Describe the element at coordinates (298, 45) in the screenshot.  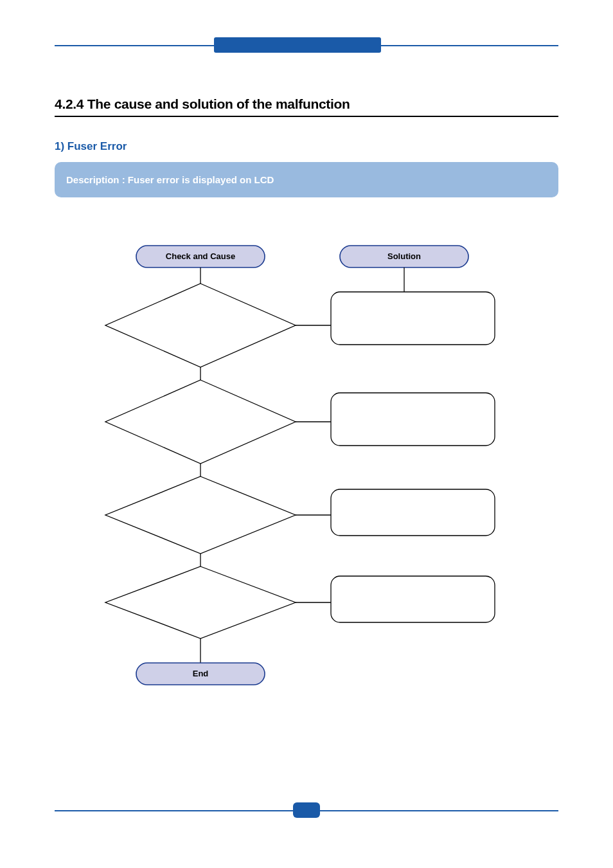
I see `header-badge` at that location.